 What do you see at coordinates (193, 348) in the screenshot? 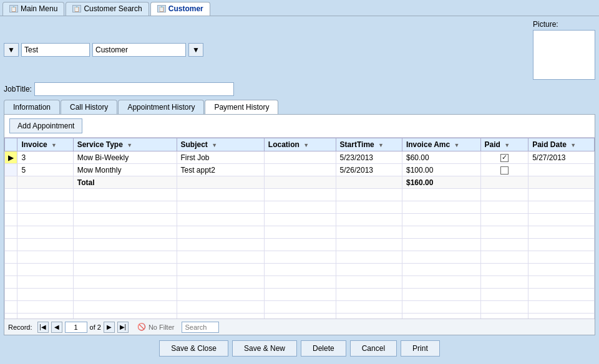
I see `save-close-button: Save & Close` at bounding box center [193, 348].